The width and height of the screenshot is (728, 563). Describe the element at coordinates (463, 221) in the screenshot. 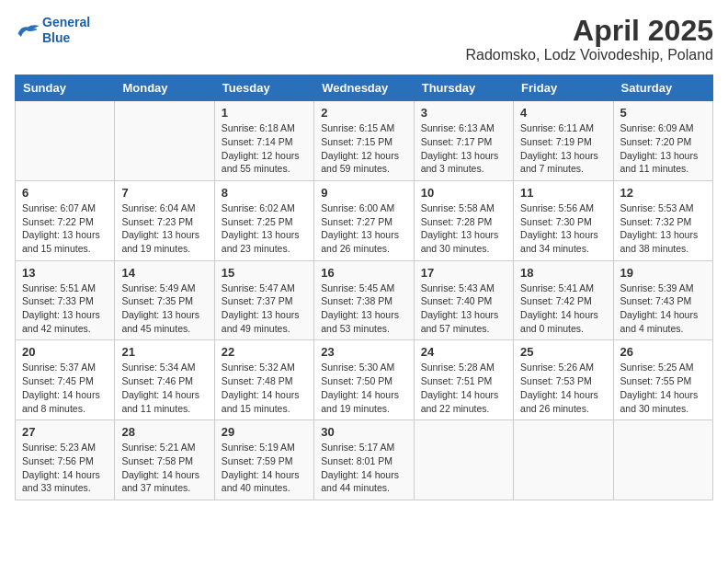

I see `calendar-cell-w2-d5: 10Sunrise: 5:58 AMSunset: 7:28 PMDayligh…` at that location.